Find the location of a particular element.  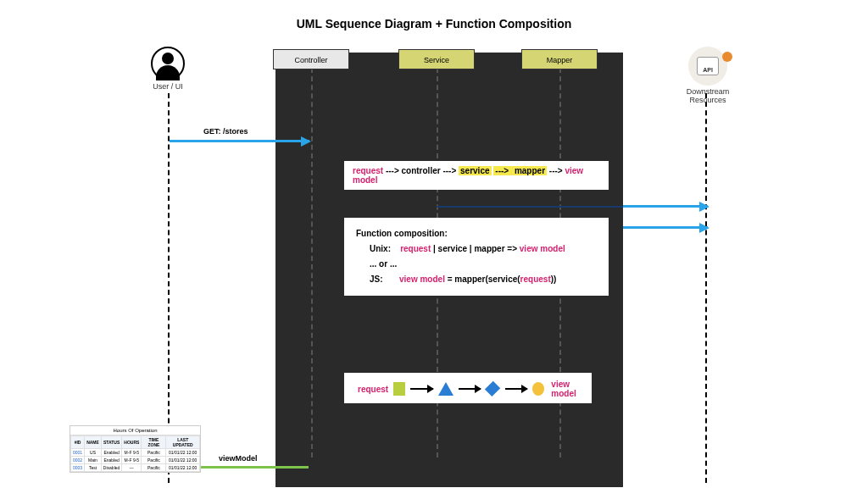

lifeline-downstream is located at coordinates (706, 288).